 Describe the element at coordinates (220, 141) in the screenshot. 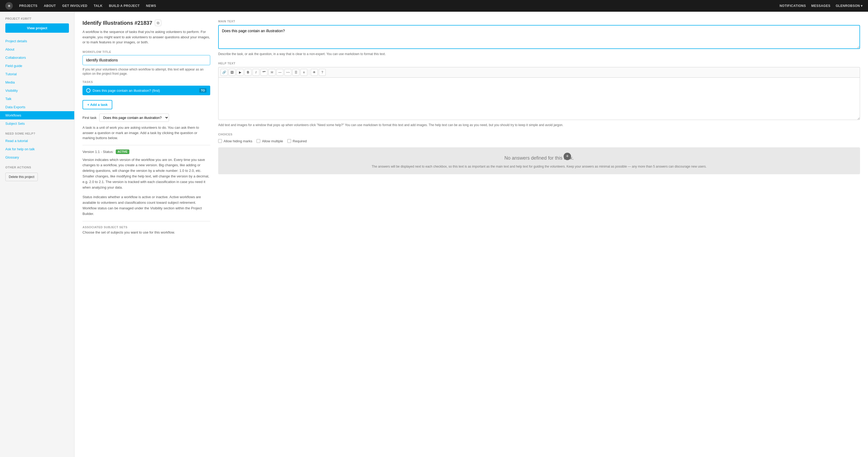

I see `allow-hiding-marks-checkbox` at that location.